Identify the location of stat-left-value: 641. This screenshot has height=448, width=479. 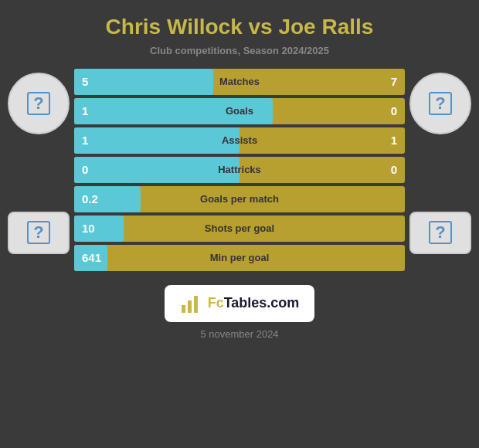
(93, 258).